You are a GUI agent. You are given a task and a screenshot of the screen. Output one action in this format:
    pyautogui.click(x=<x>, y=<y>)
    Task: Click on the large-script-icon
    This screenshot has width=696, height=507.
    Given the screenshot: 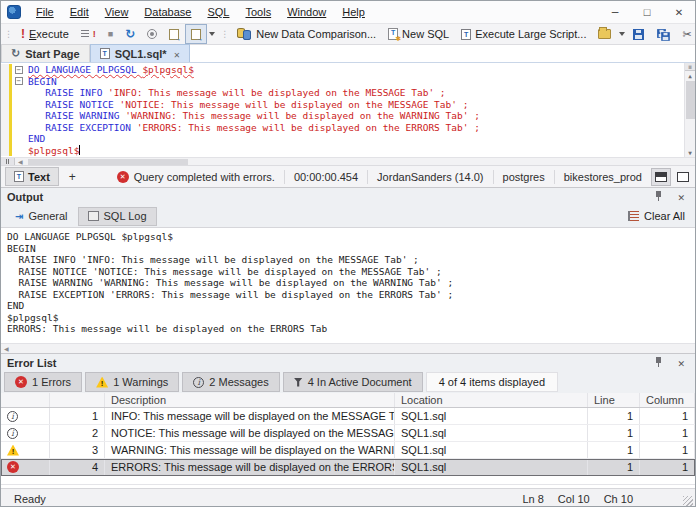 What is the action you would take?
    pyautogui.click(x=466, y=34)
    